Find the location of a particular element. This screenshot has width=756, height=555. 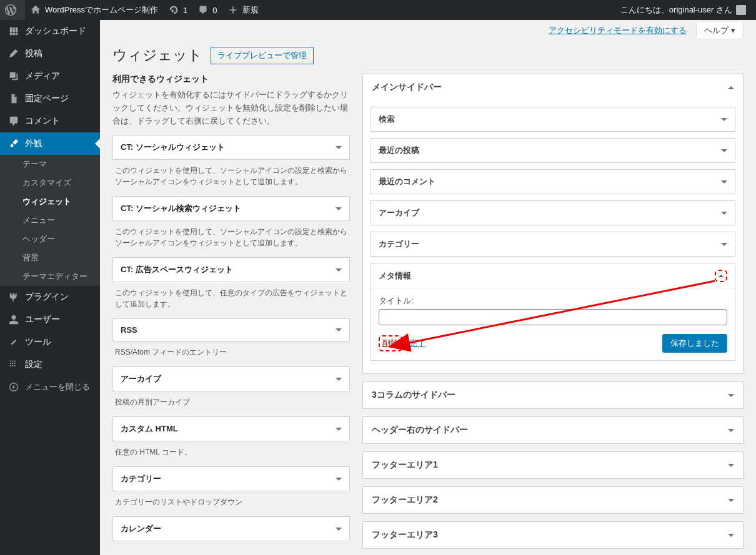

sidebar-header: 3コラムのサイドバー is located at coordinates (553, 395).